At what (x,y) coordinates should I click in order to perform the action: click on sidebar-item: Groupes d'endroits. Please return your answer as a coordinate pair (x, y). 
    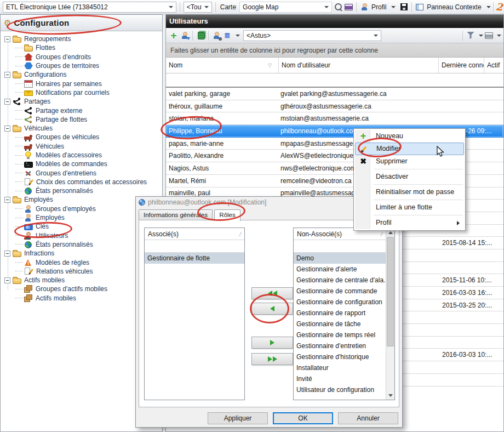
    Looking at the image, I should click on (81, 57).